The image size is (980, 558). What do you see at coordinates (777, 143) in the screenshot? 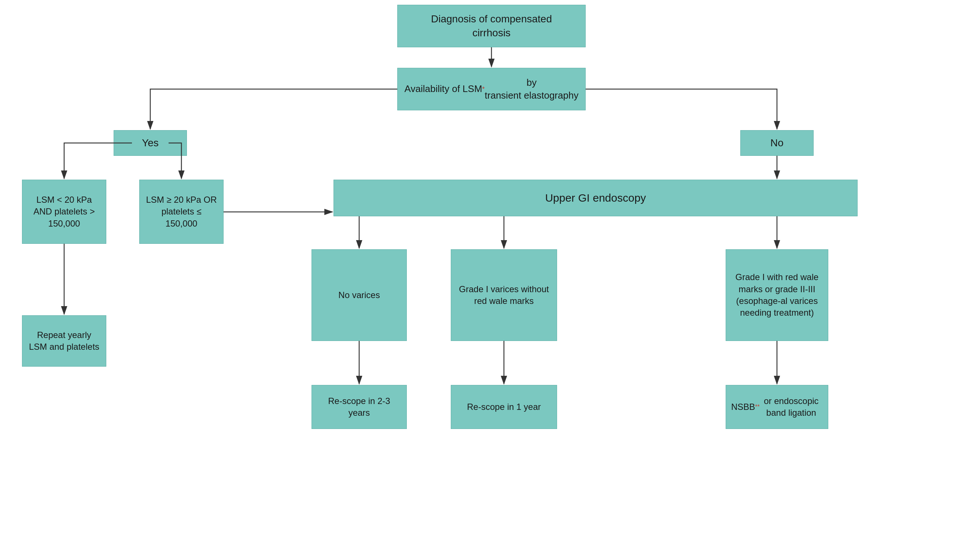
I see `no-box: No` at bounding box center [777, 143].